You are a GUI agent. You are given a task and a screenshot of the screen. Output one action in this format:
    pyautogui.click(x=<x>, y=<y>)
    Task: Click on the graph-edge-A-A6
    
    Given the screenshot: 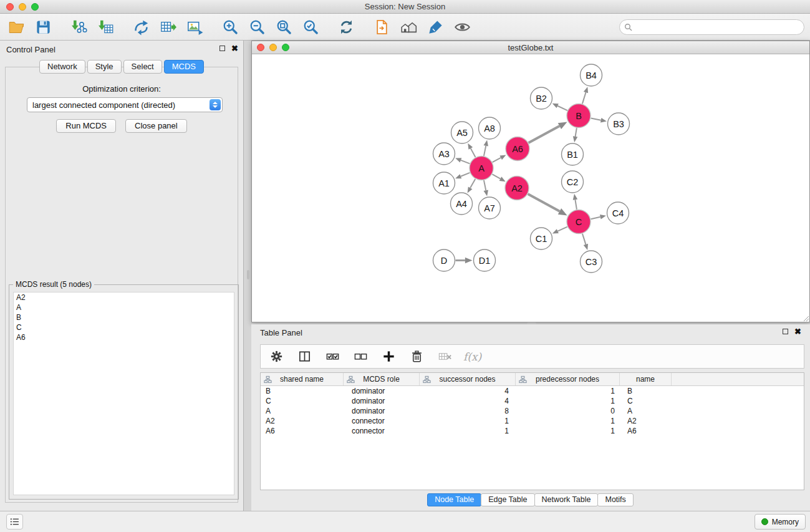 What is the action you would take?
    pyautogui.click(x=497, y=160)
    